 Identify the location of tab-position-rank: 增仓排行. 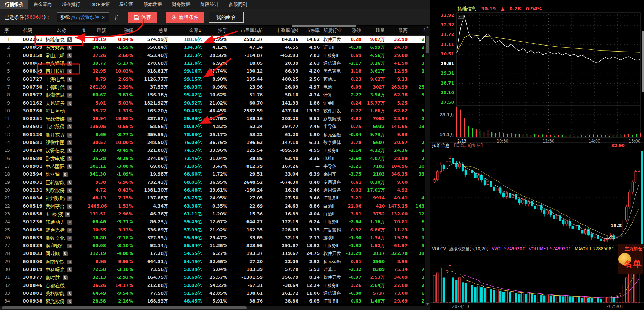
(71, 4).